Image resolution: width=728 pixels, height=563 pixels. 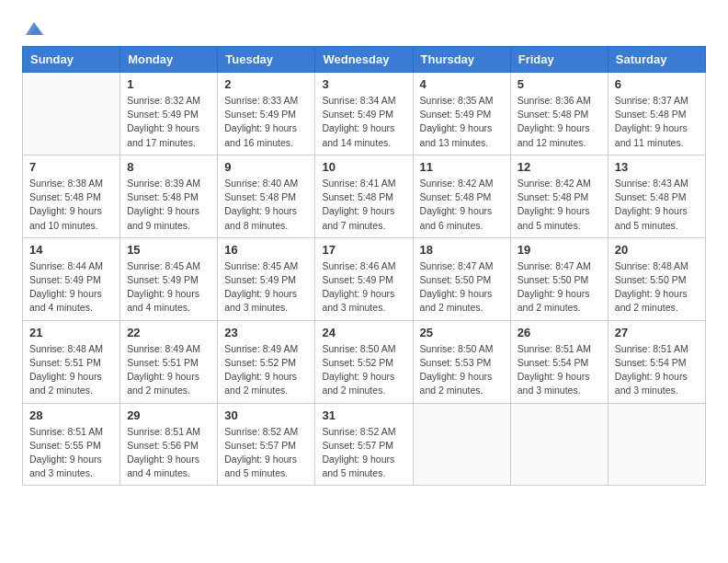 What do you see at coordinates (364, 333) in the screenshot?
I see `day-number: 24` at bounding box center [364, 333].